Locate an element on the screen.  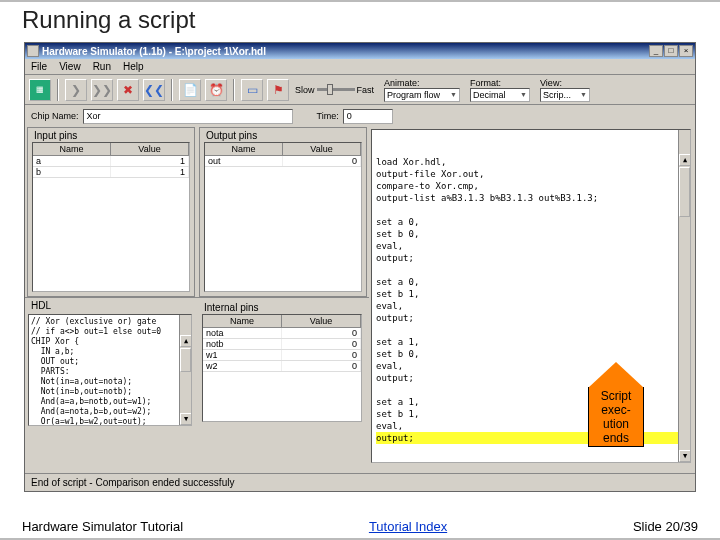
format-select: Decimal▼ is located at coordinates (500, 95).